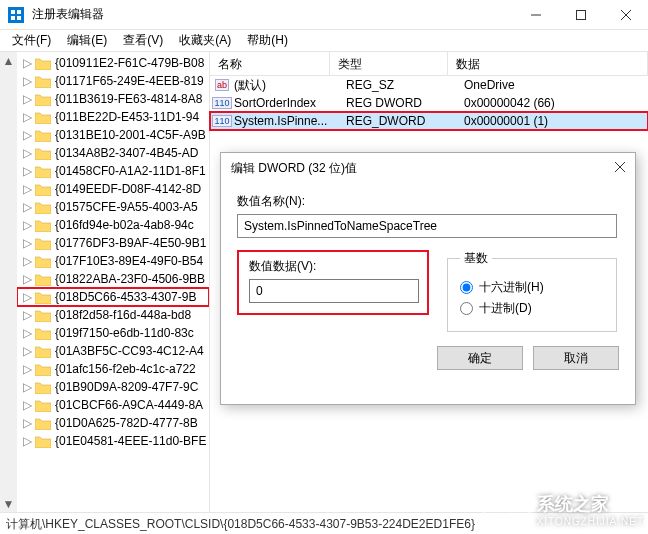  I want to click on tree-item: ▷{018f2d58-f16d-448a-bd8, so click(113, 315).